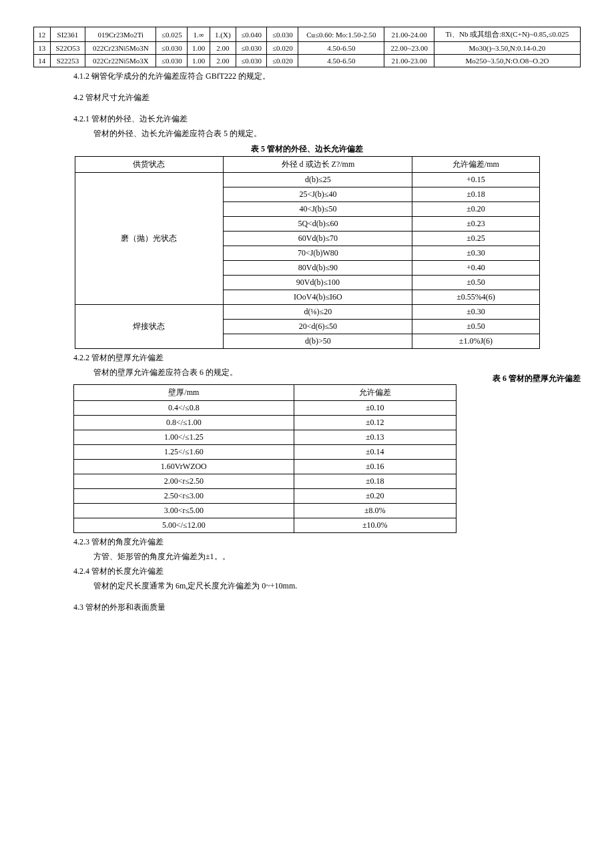 This screenshot has width=614, height=868. I want to click on para-4-2-3-sub: 方管、矩形管的角度允许偏差为±1。。, so click(307, 556).